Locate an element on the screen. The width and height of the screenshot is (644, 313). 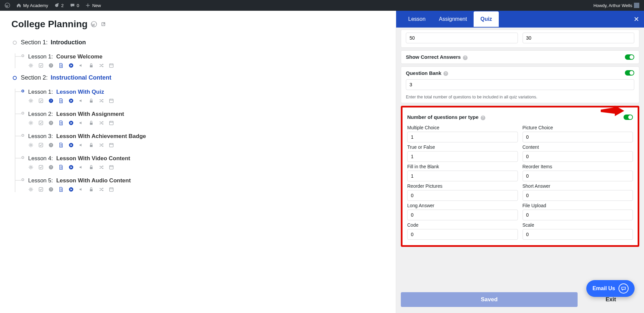
site-link: My Academy is located at coordinates (32, 5).